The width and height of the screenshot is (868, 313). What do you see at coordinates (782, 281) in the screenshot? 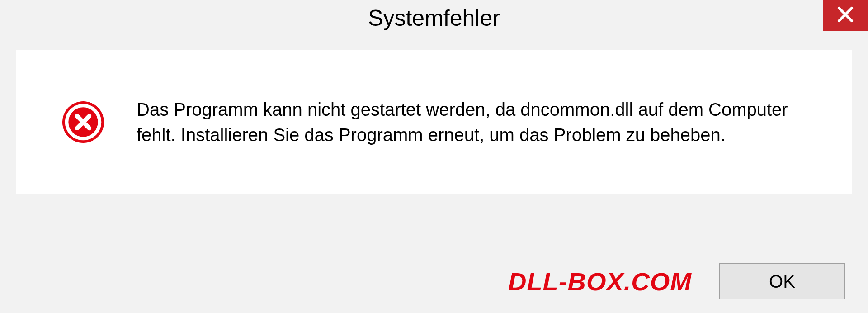
I see `ok-button-label: OK` at bounding box center [782, 281].